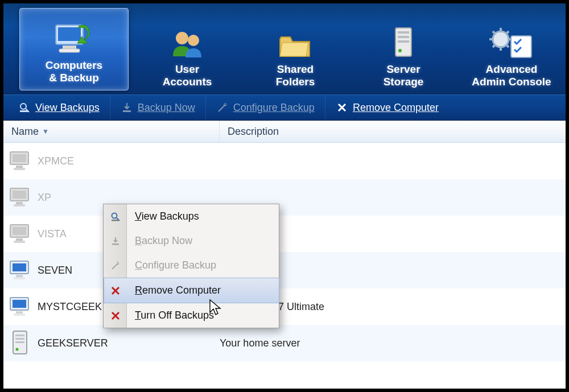 The height and width of the screenshot is (392, 569). What do you see at coordinates (295, 52) in the screenshot?
I see `tab-shared-folders: Shared Folders` at bounding box center [295, 52].